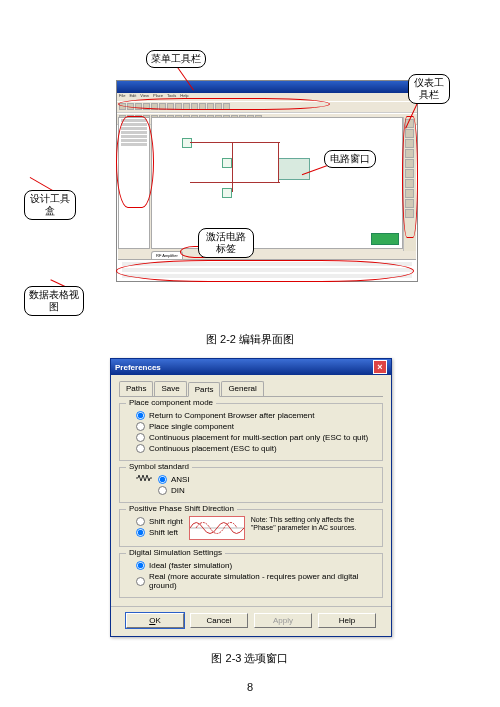 This screenshot has height=707, width=500. Describe the element at coordinates (267, 87) in the screenshot. I see `app-titlebar` at that location.